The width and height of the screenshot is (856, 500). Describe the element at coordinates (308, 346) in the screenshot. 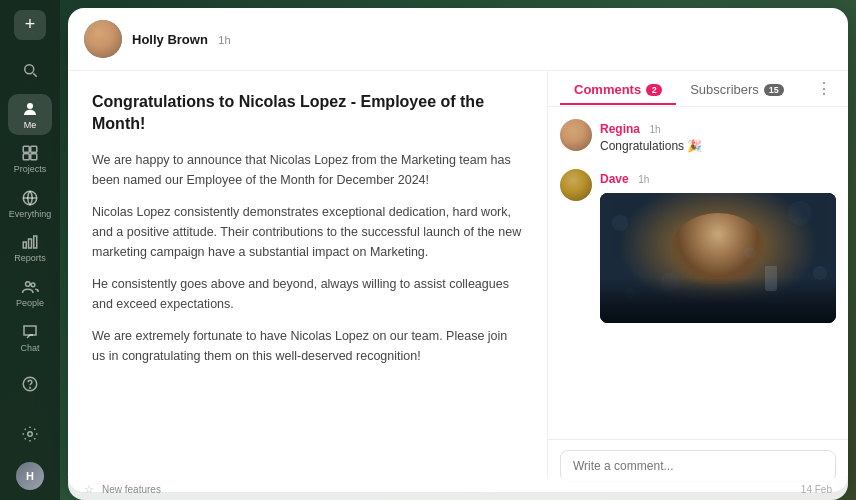

I see `post-para-4: We are extremely fortunate to have Nicol…` at that location.